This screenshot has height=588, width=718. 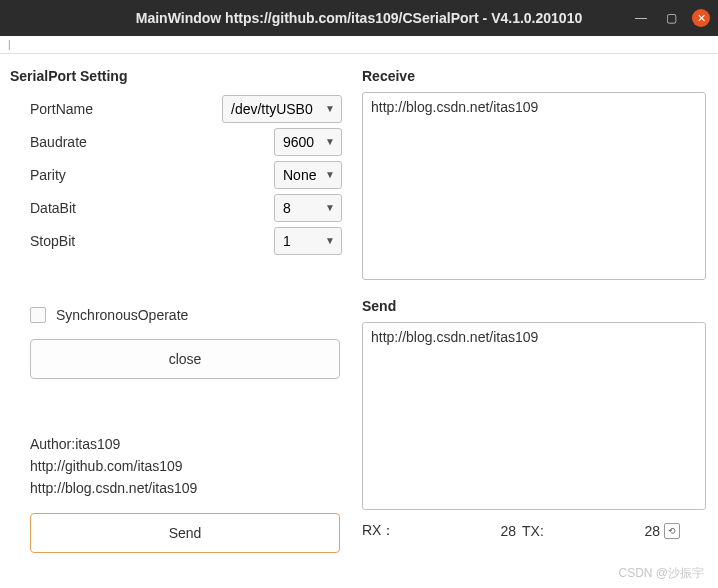 What do you see at coordinates (126, 109) in the screenshot?
I see `portname-label: PortName` at bounding box center [126, 109].